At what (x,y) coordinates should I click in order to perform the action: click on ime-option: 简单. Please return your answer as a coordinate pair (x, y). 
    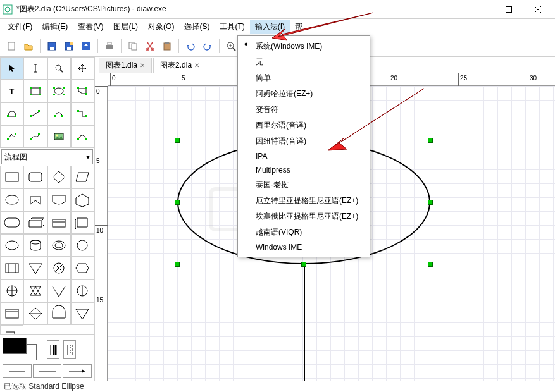
    Looking at the image, I should click on (304, 78).